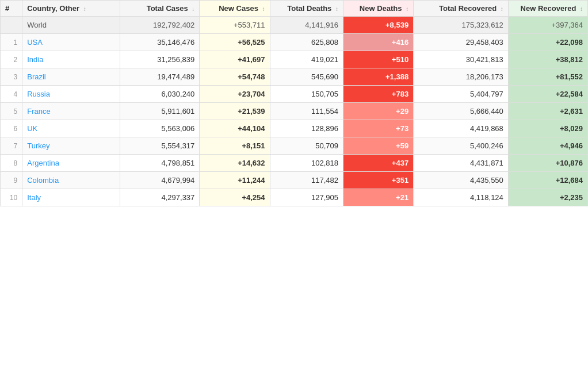 The width and height of the screenshot is (588, 380). I want to click on header-total-recovered: Total Recovered ↕, so click(461, 9).